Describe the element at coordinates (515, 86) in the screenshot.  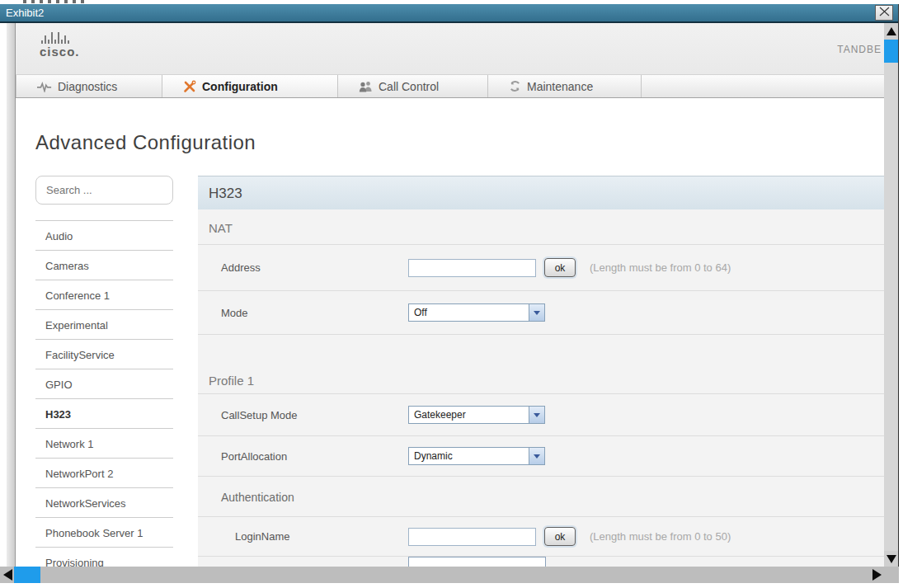
I see `refresh-icon` at that location.